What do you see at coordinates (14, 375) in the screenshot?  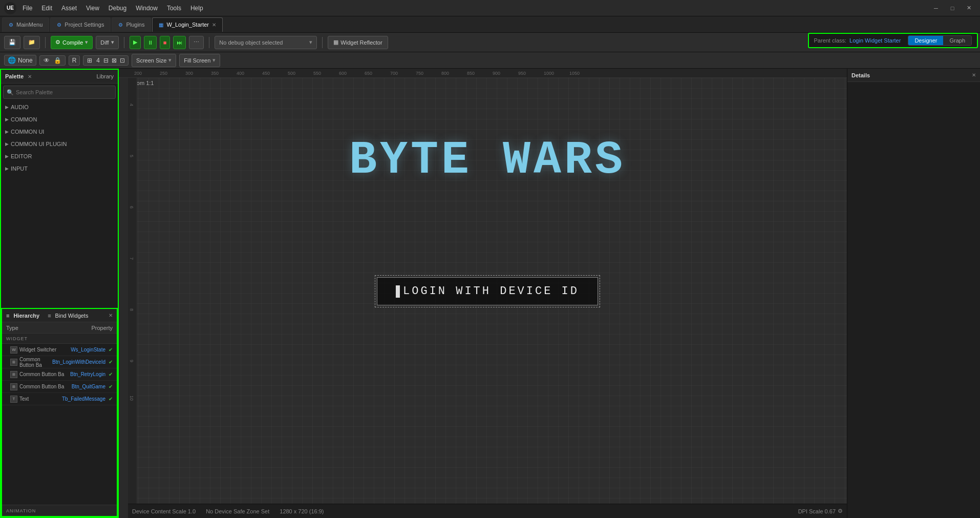 I see `common-btn2-icon: ⊞` at bounding box center [14, 375].